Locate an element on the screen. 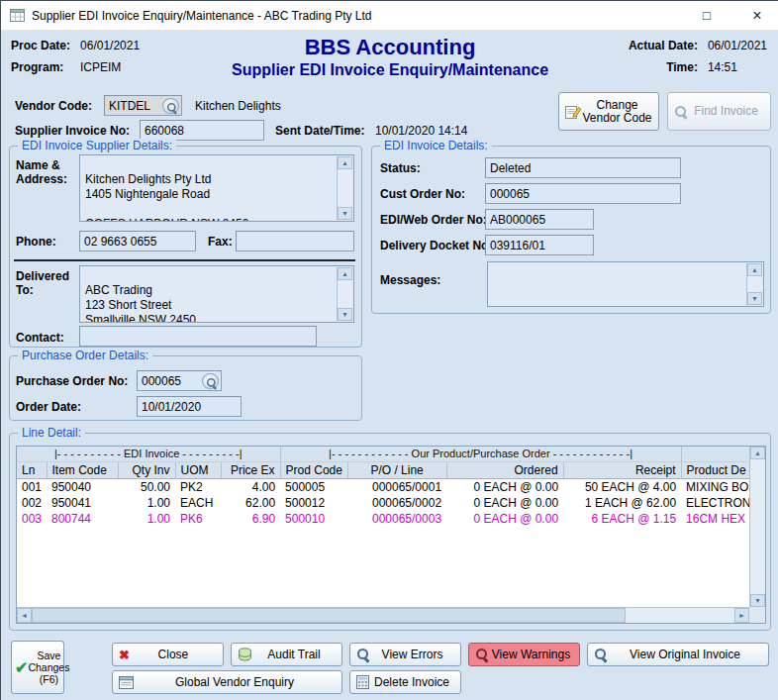  col-header-price-ex: Price Ex is located at coordinates (250, 469).